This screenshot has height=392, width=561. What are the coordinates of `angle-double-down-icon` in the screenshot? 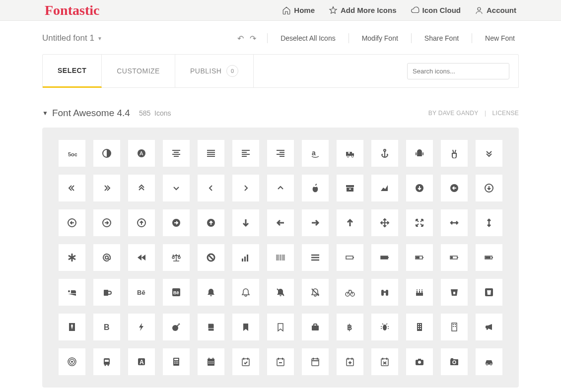 It's located at (489, 153).